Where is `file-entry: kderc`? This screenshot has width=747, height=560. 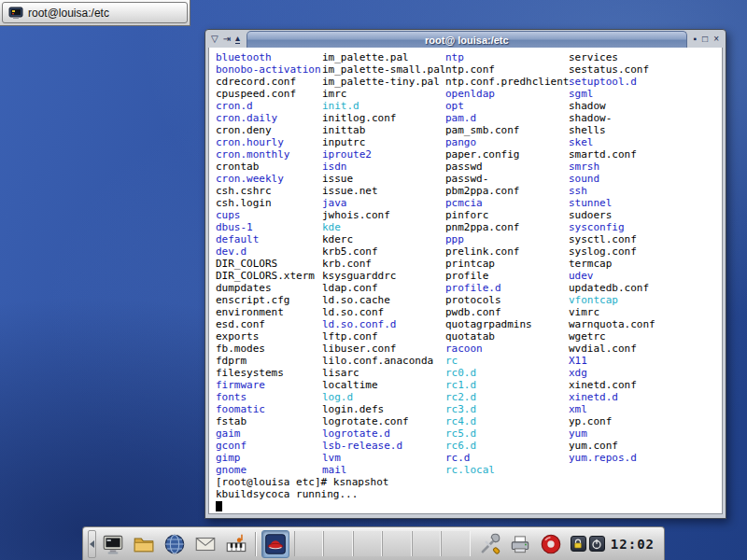 file-entry: kderc is located at coordinates (384, 239).